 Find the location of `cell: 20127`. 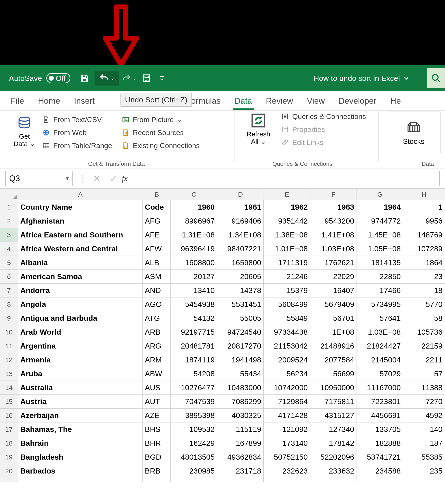

cell: 20127 is located at coordinates (194, 277).